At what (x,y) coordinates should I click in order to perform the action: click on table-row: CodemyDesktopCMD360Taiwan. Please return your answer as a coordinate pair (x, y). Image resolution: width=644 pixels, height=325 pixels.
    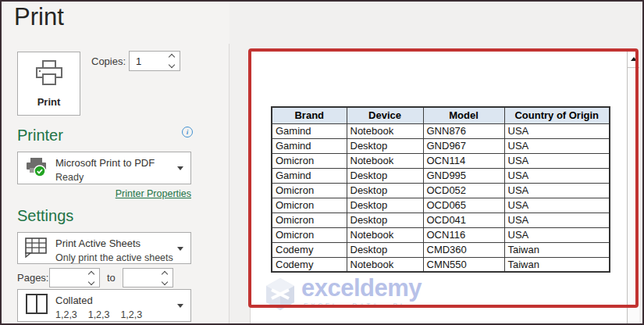
    Looking at the image, I should click on (440, 250).